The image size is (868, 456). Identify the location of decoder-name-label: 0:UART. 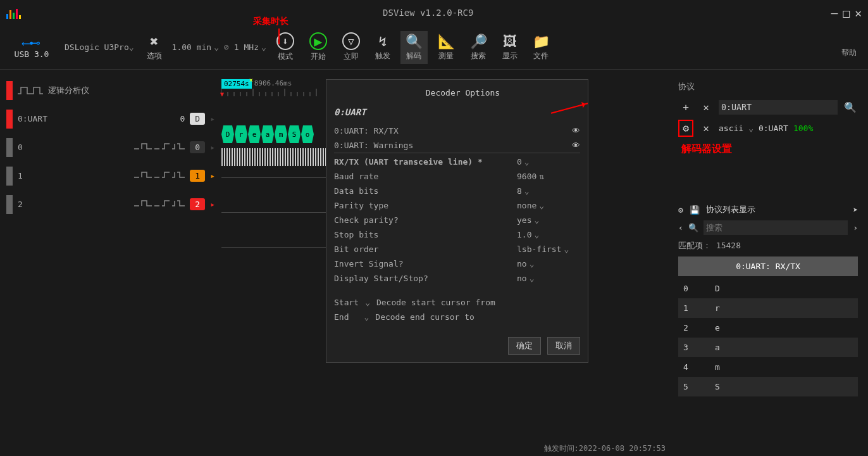
(773, 128).